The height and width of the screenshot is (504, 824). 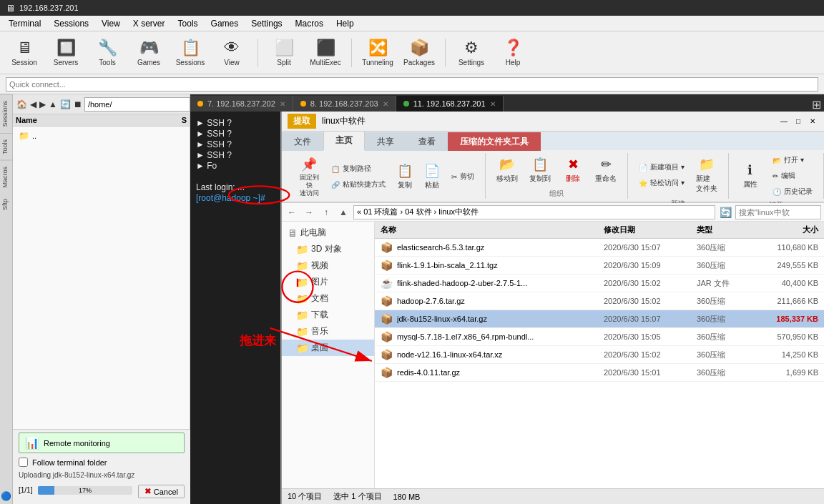 I want to click on ribbon-edit-btn: ✏ 编辑, so click(x=793, y=176).